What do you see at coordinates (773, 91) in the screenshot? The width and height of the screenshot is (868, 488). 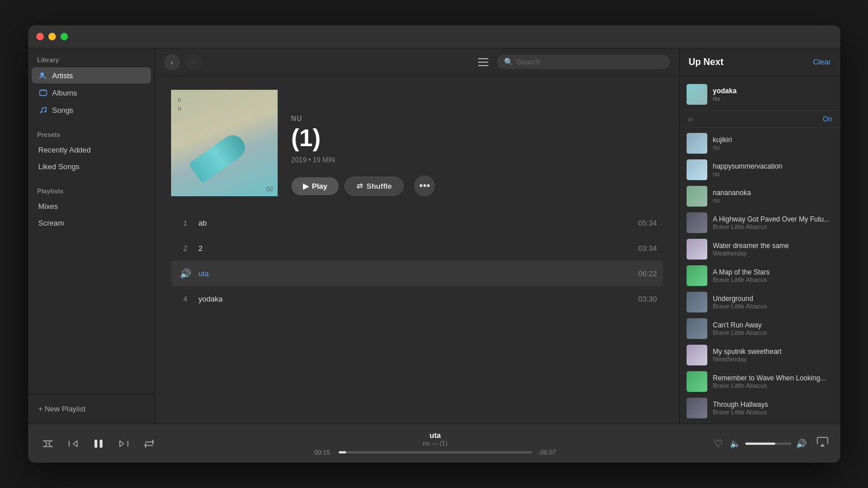 I see `queue-now-playing-name: yodaka` at bounding box center [773, 91].